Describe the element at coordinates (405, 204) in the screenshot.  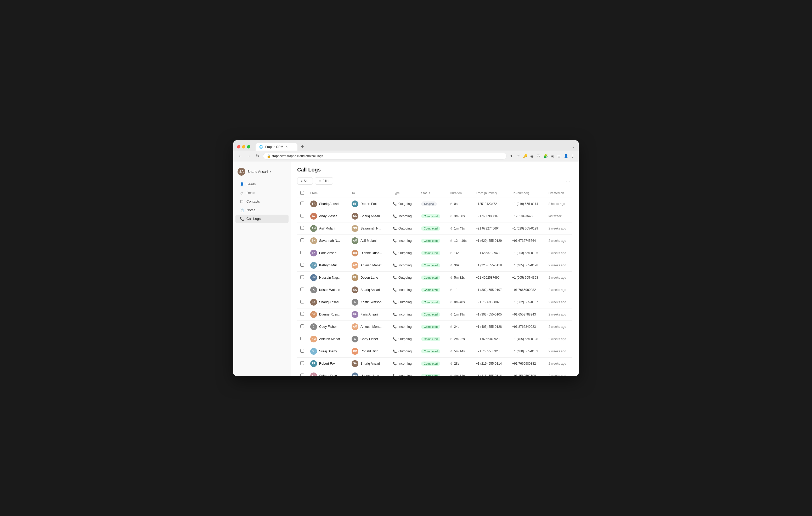
I see `call-type: Outgoing` at that location.